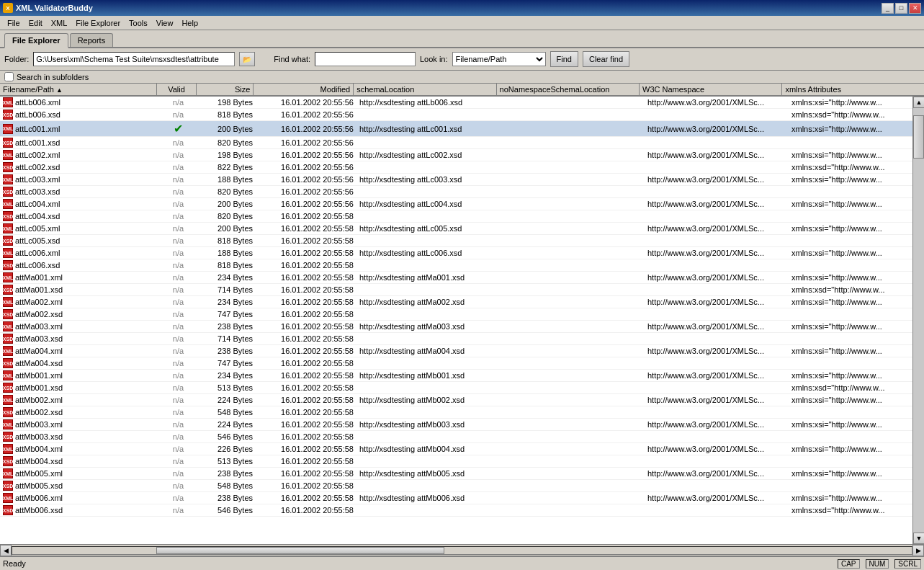 Image resolution: width=924 pixels, height=570 pixels. Describe the element at coordinates (915, 9) in the screenshot. I see `close-button: ✕` at that location.